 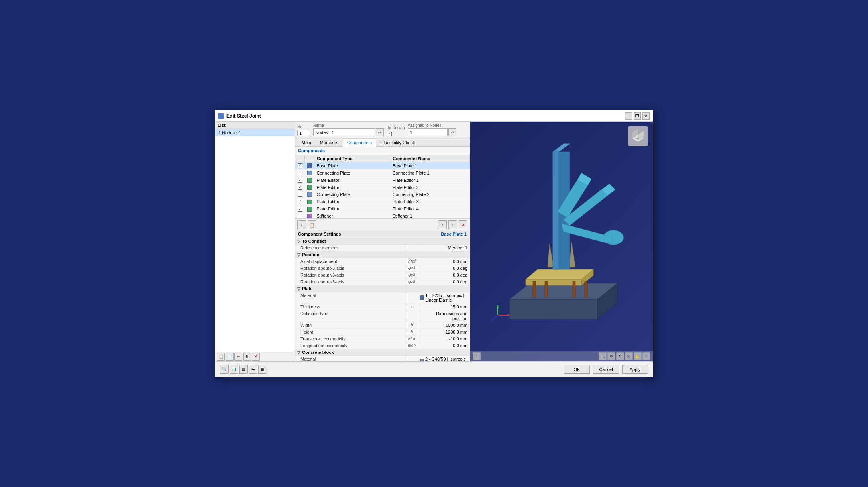 What do you see at coordinates (412, 307) in the screenshot?
I see `plate-prop-sym: t` at bounding box center [412, 307].